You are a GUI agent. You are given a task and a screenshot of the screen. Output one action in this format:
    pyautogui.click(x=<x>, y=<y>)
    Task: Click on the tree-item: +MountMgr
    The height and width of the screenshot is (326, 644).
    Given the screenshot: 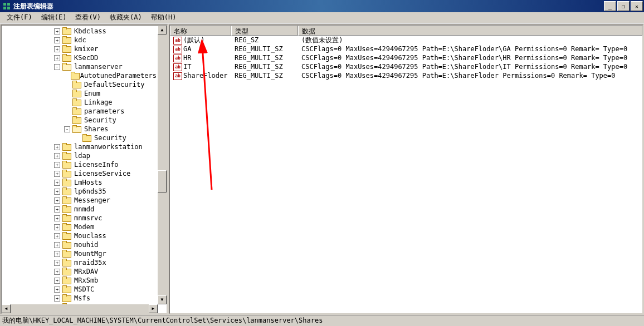 What is the action you would take?
    pyautogui.click(x=80, y=254)
    